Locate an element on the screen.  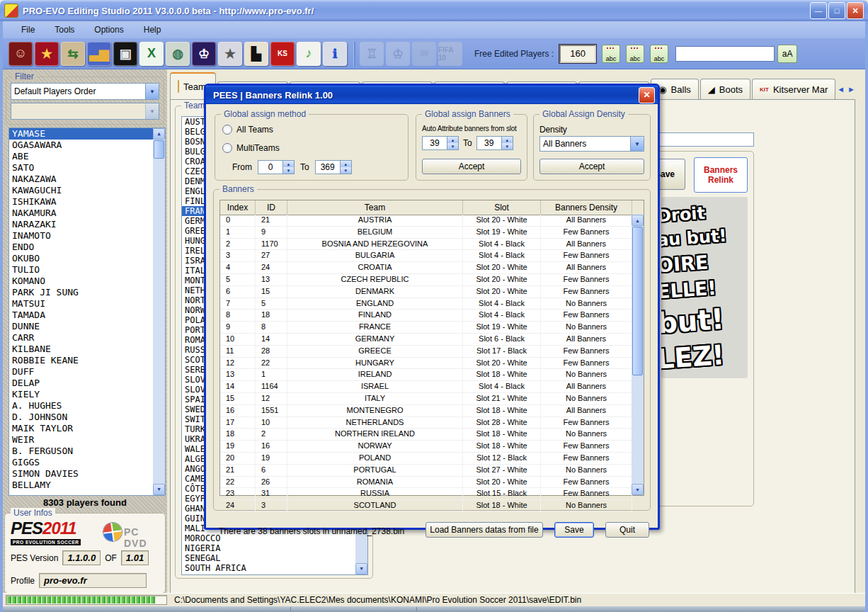
density-accept-button: Accept is located at coordinates (592, 166).